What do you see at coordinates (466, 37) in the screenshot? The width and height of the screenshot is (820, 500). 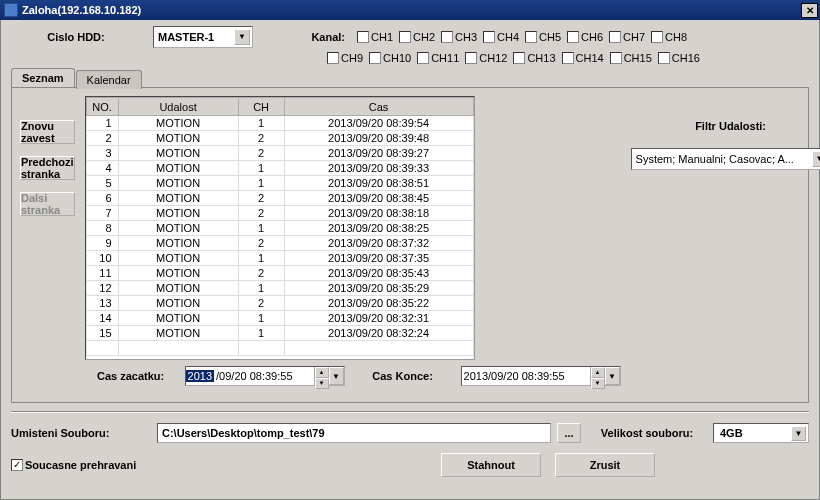 I see `channel-label: CH3` at bounding box center [466, 37].